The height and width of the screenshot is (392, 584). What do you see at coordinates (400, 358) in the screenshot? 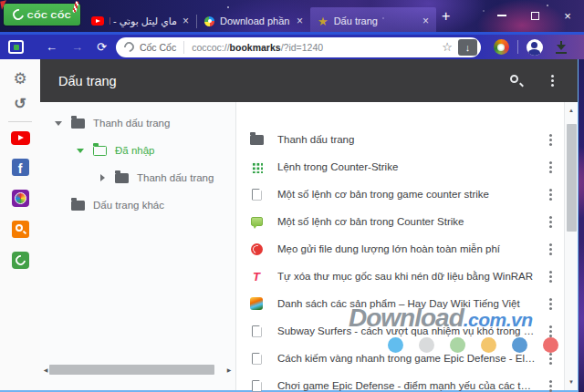
I see `bookmark-row: Cách kiếm vàng nhanh trong game Epic Def…` at bounding box center [400, 358].